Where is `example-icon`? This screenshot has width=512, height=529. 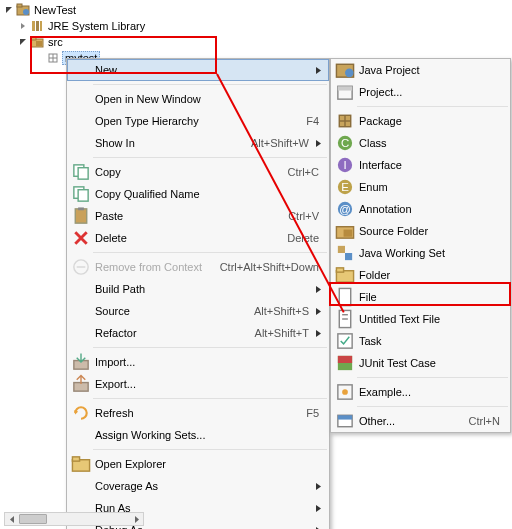
example-icon is located at coordinates (345, 392).